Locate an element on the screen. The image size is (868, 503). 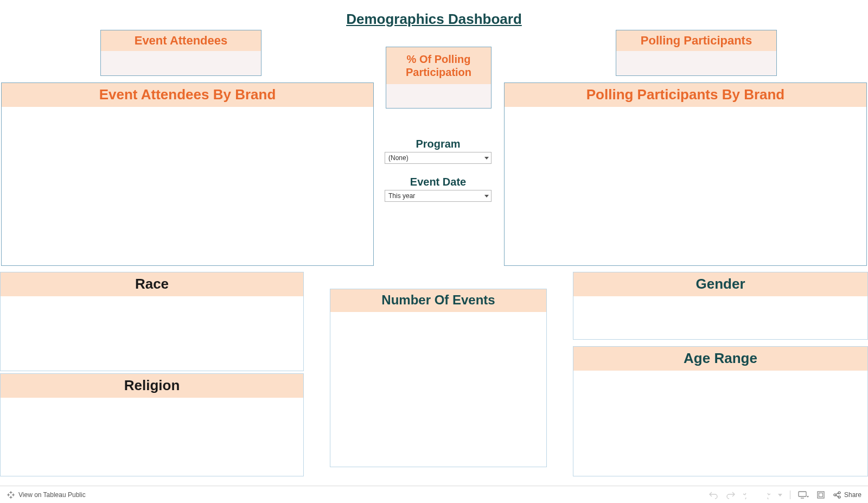
panel-polling-participants: Polling Participants is located at coordinates (697, 53).